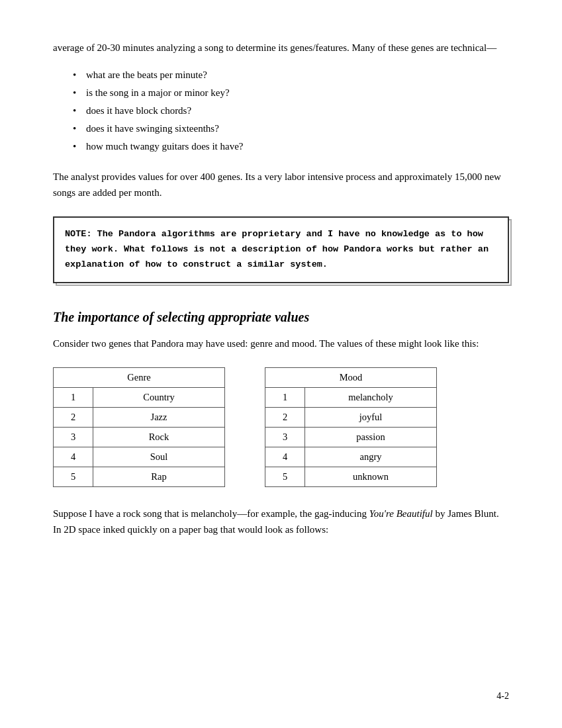 The width and height of the screenshot is (562, 728). What do you see at coordinates (139, 477) in the screenshot?
I see `table-row: 5 Rap` at bounding box center [139, 477].